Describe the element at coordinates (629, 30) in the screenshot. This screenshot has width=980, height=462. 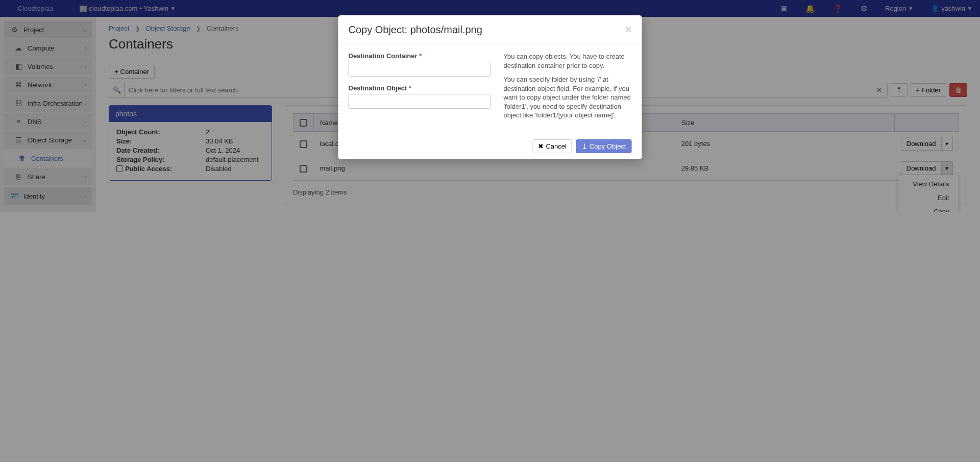
I see `modal-close-button: ×` at that location.